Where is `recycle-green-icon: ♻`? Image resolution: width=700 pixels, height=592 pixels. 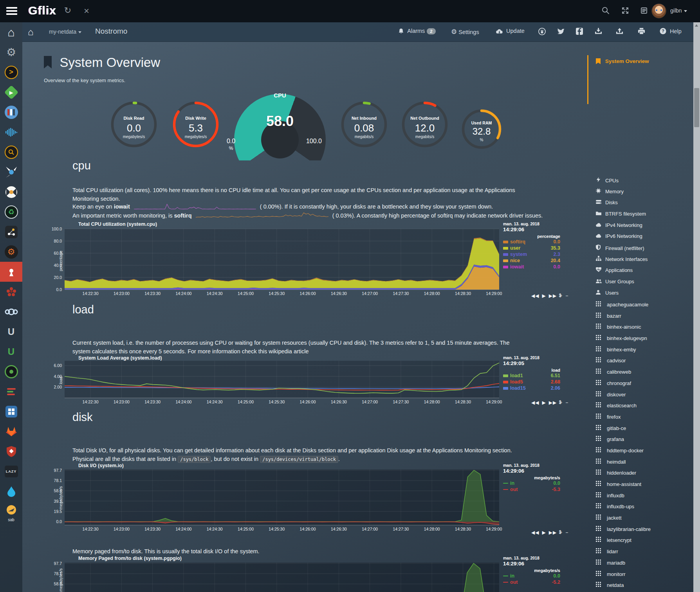 recycle-green-icon: ♻ is located at coordinates (11, 212).